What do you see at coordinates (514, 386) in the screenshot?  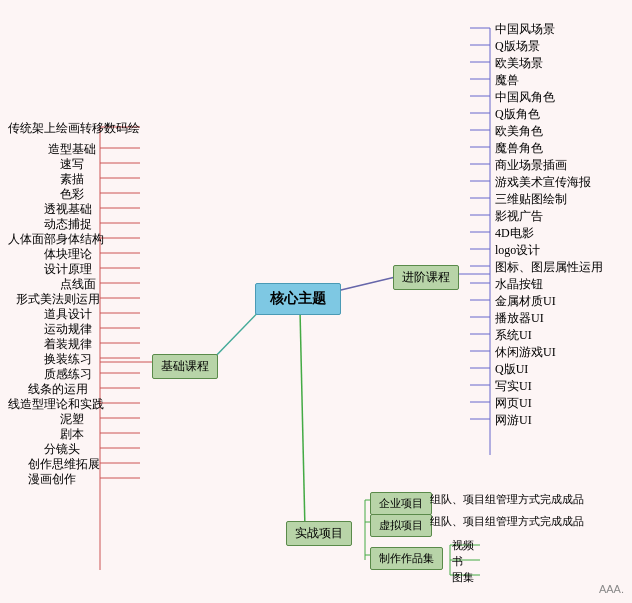 I see `adv-item-21: 写实UI` at bounding box center [514, 386].